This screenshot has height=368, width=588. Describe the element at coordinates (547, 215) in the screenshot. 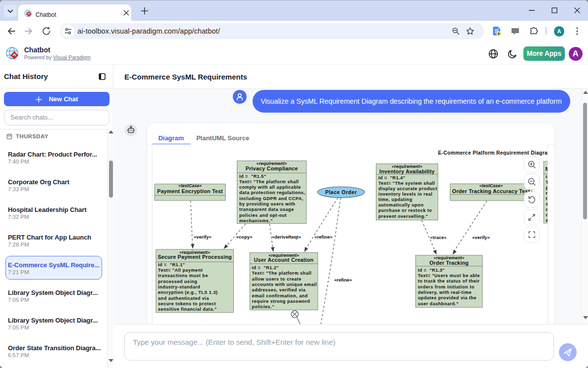

I see `svg-text: optimal shopping` at that location.